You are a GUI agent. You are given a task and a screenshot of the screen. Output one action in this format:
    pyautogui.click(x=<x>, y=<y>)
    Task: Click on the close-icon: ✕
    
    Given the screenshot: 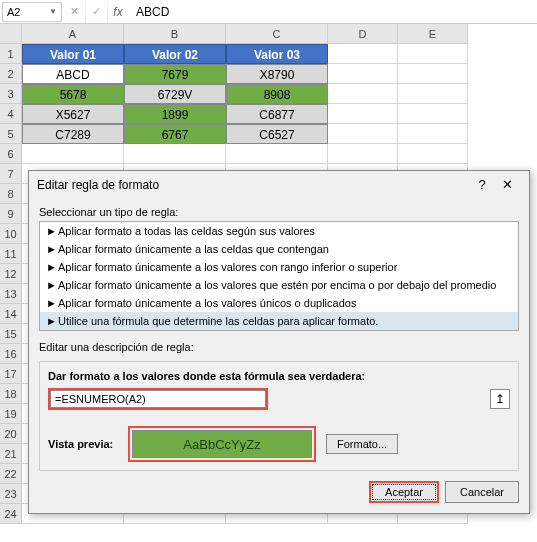 What is the action you would take?
    pyautogui.click(x=507, y=184)
    